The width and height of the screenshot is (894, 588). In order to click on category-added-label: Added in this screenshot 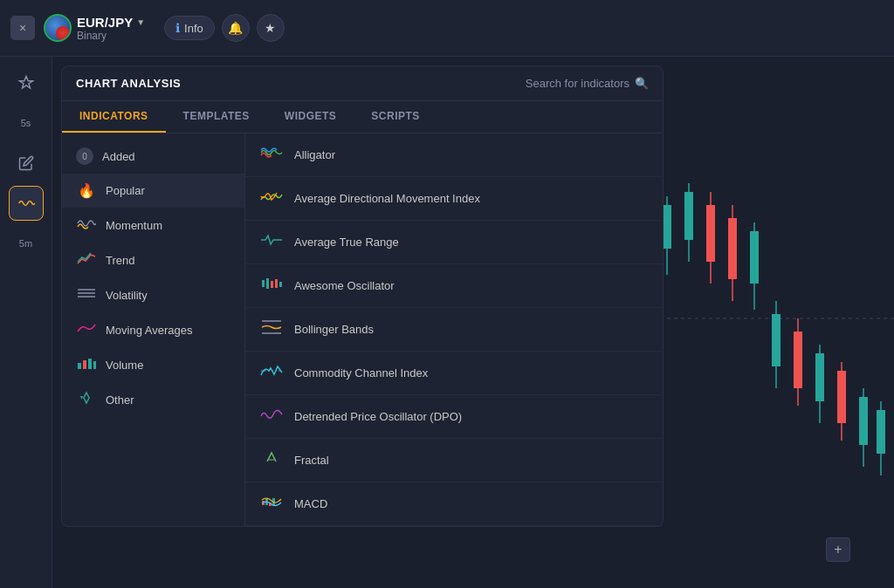, I will do `click(119, 157)`.